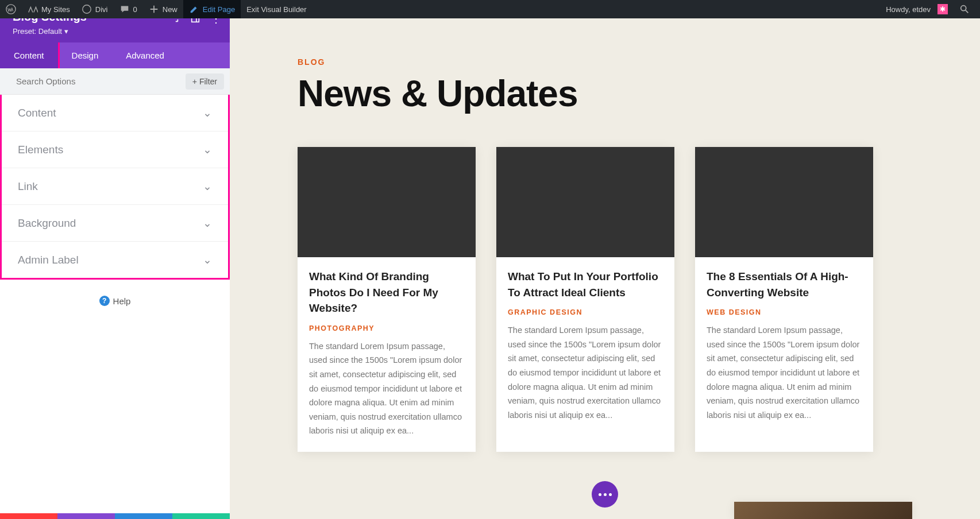  What do you see at coordinates (145, 55) in the screenshot?
I see `tab-advanced: Advanced` at bounding box center [145, 55].